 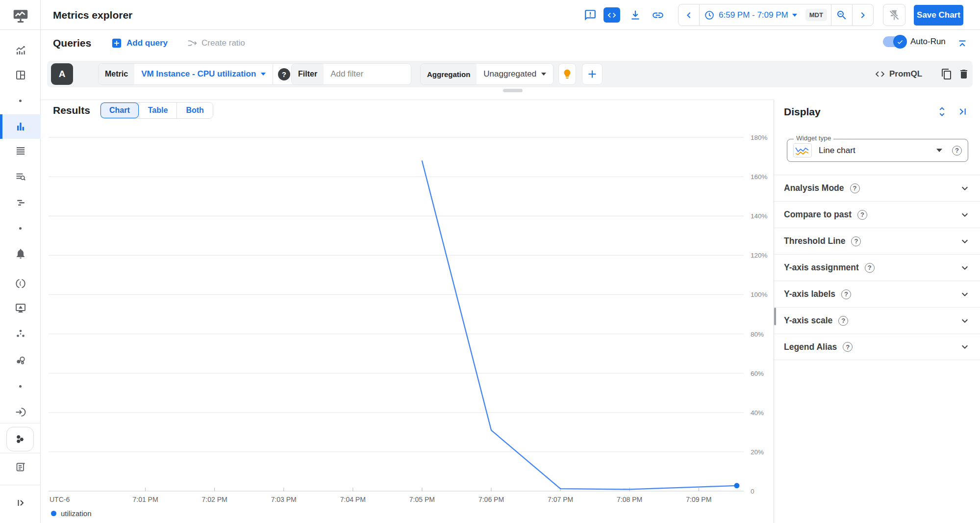 I want to click on metric-value-button: VM Instance - CPU utilization, so click(x=203, y=74).